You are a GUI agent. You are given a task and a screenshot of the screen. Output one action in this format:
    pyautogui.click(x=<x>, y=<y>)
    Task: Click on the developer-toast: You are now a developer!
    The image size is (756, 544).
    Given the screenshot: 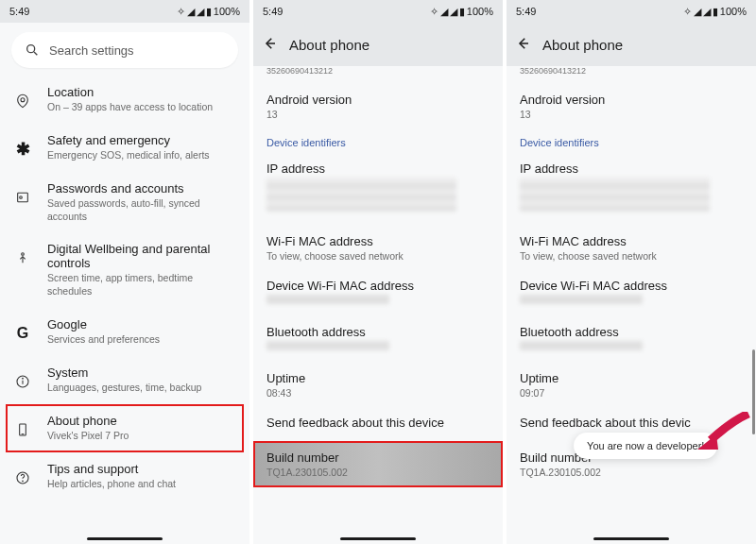 What is the action you would take?
    pyautogui.click(x=645, y=446)
    